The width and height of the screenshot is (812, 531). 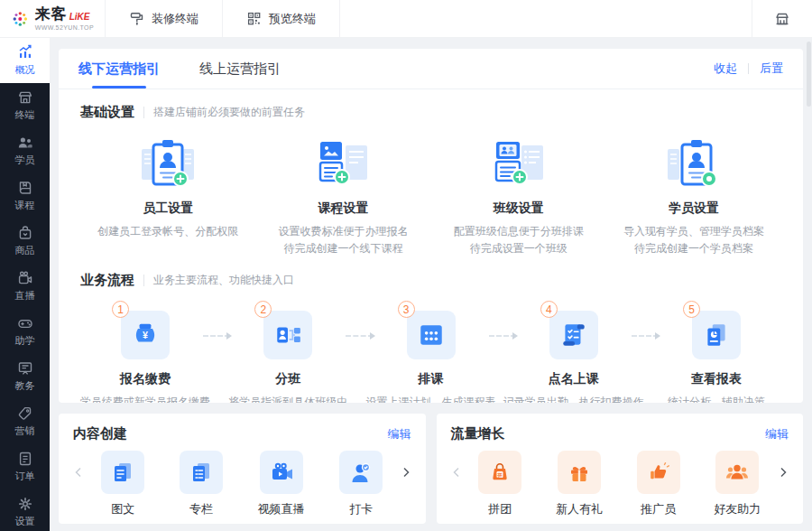 What do you see at coordinates (406, 19) in the screenshot?
I see `topbar: 来客 LiKE WWW.52YUN.TOP 装修终端` at bounding box center [406, 19].